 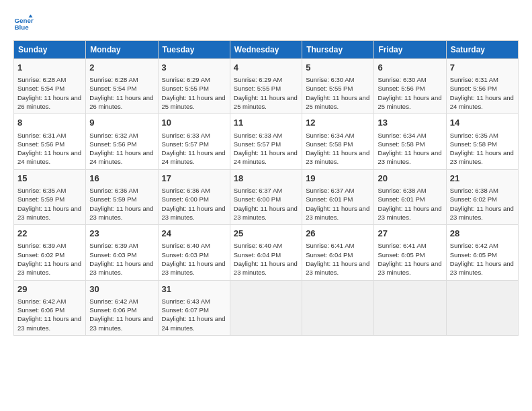 I want to click on sunrise: Sunrise: 6:34 AM, so click(x=402, y=136).